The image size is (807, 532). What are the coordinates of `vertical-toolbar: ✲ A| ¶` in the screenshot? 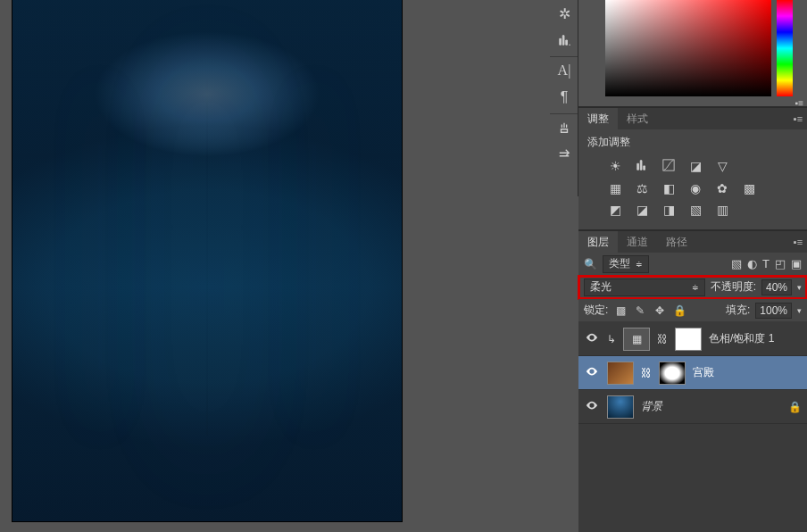 It's located at (564, 98).